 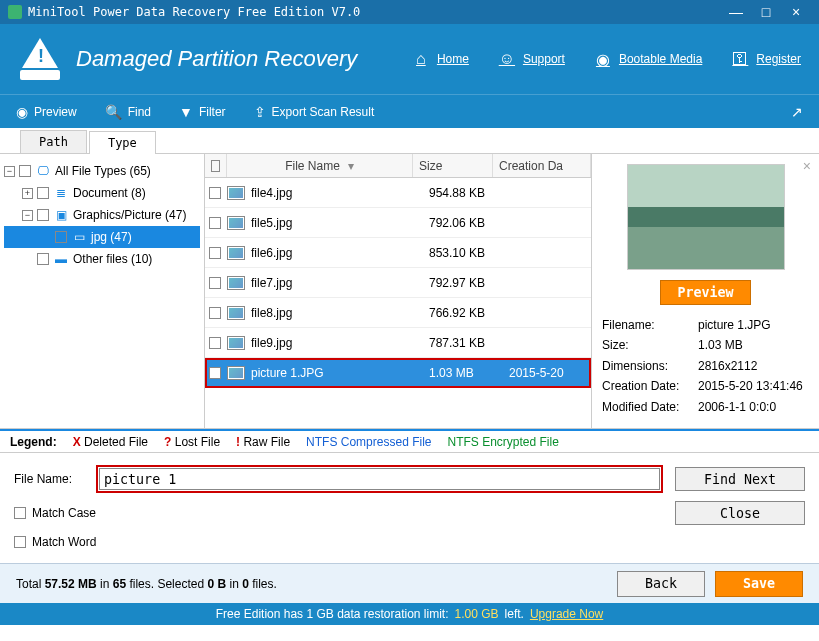 What do you see at coordinates (410, 583) in the screenshot?
I see `status-bar: Total 57.52 MB in 65 files. Selected 0 B…` at bounding box center [410, 583].